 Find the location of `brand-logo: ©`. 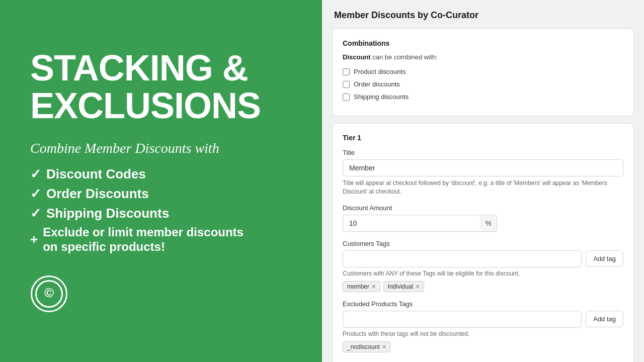

brand-logo: © is located at coordinates (49, 294).